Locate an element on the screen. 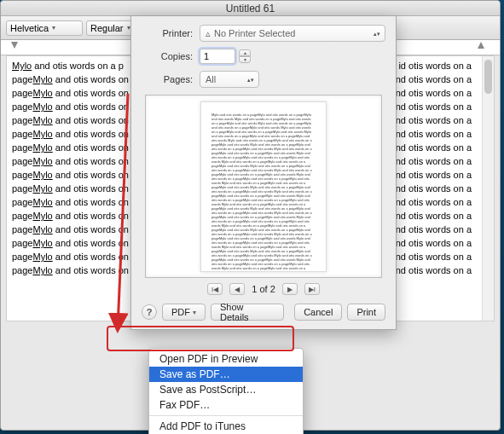 The image size is (504, 434). scroll-thumb is located at coordinates (488, 77).